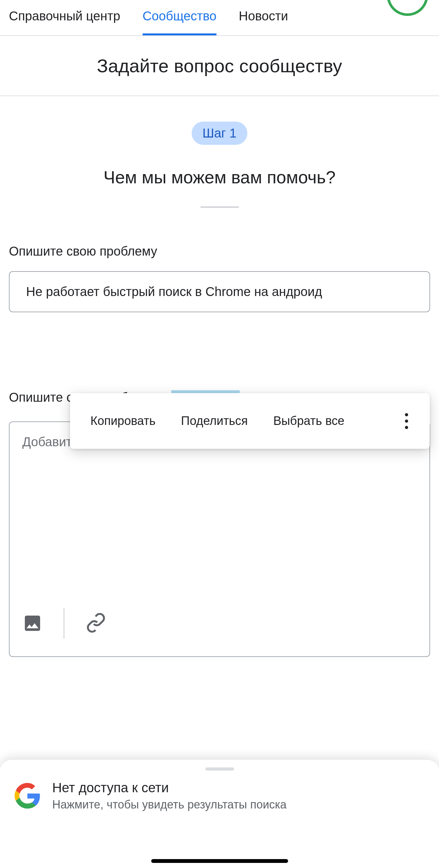 This screenshot has height=868, width=439. What do you see at coordinates (220, 632) in the screenshot?
I see `editor-toolbar` at bounding box center [220, 632].